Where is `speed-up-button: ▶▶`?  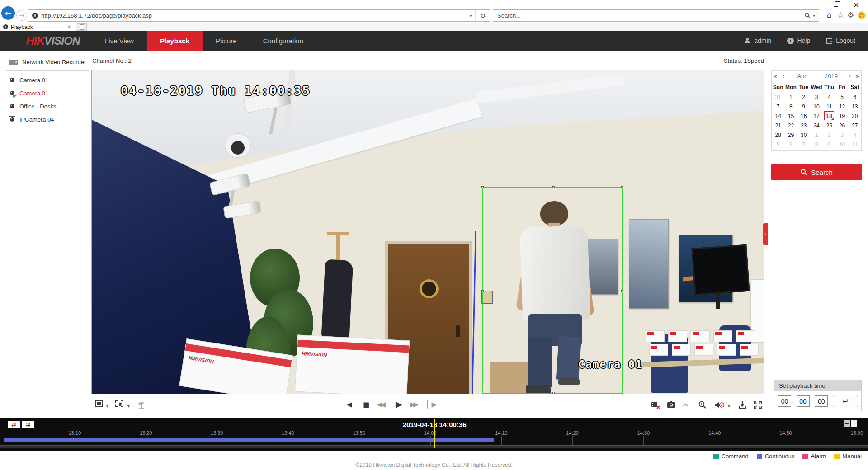
speed-up-button: ▶▶ is located at coordinates (413, 404).